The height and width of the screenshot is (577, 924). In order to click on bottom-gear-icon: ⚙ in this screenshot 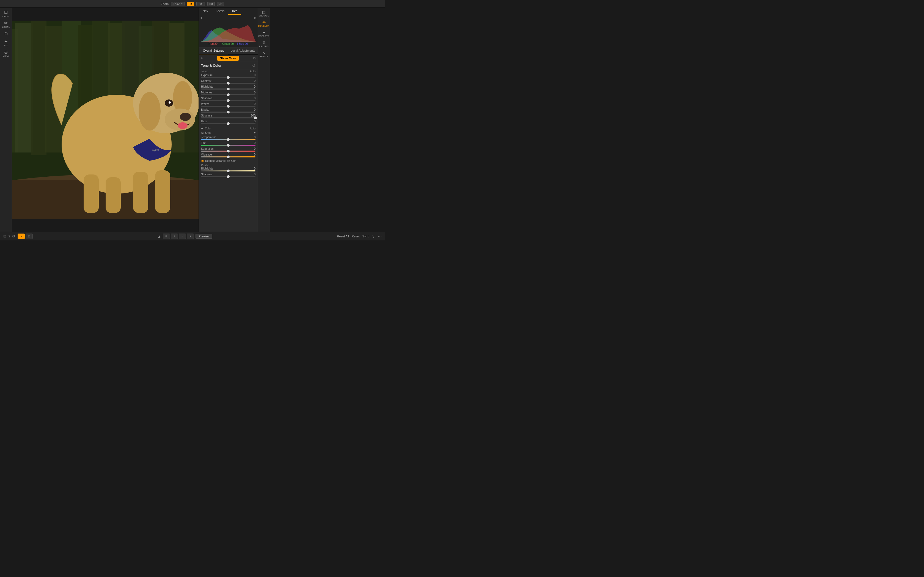, I will do `click(14, 236)`.